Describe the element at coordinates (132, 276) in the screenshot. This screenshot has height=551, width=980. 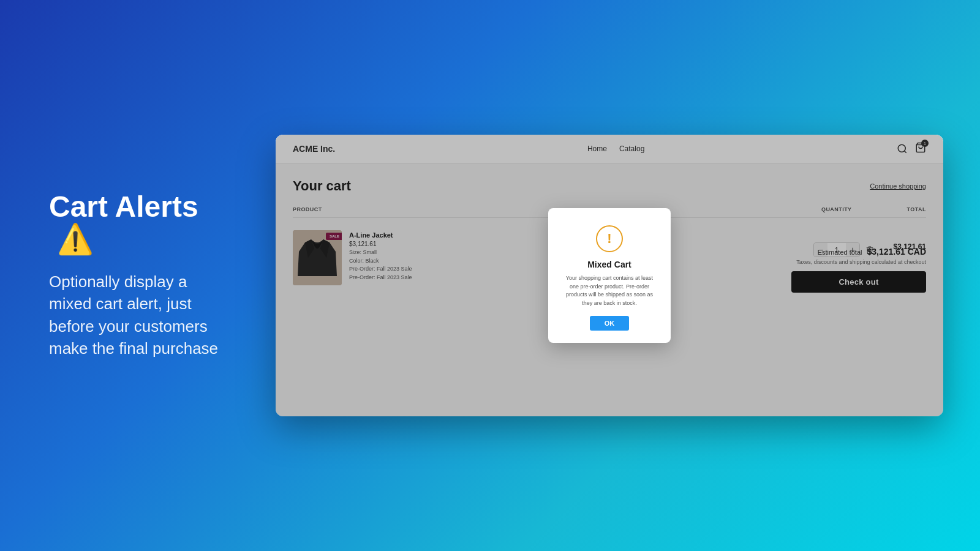
I see `left-panel: Cart Alerts ⚠️ Optionally display a mixe…` at that location.